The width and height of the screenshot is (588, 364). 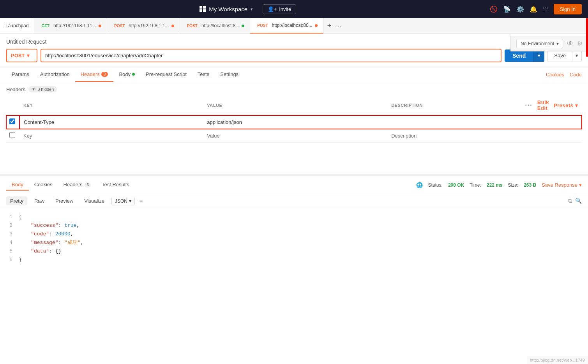 What do you see at coordinates (64, 201) in the screenshot?
I see `resp-view-preview: Preview` at bounding box center [64, 201].